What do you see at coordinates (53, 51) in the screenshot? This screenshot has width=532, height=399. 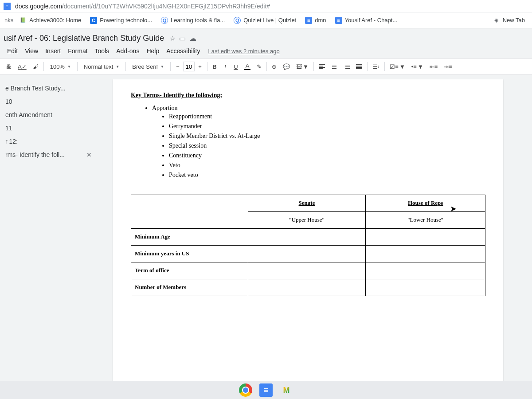 I see `menu-insert: Insert` at bounding box center [53, 51].